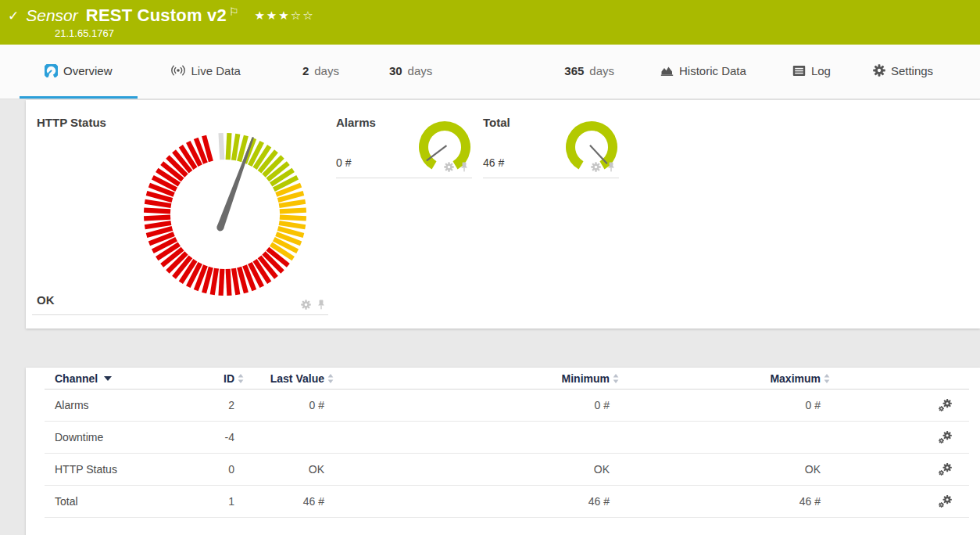 This screenshot has width=980, height=535. Describe the element at coordinates (289, 405) in the screenshot. I see `channel-last-value: 0 #` at that location.